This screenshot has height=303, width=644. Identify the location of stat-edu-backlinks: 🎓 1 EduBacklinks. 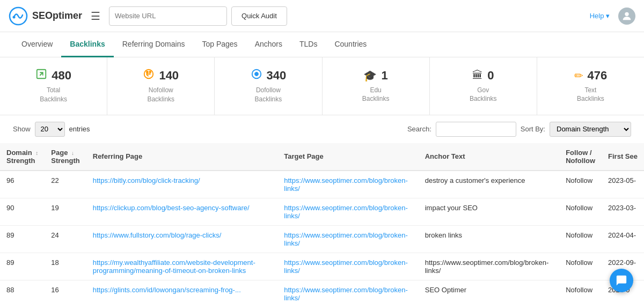
(376, 86).